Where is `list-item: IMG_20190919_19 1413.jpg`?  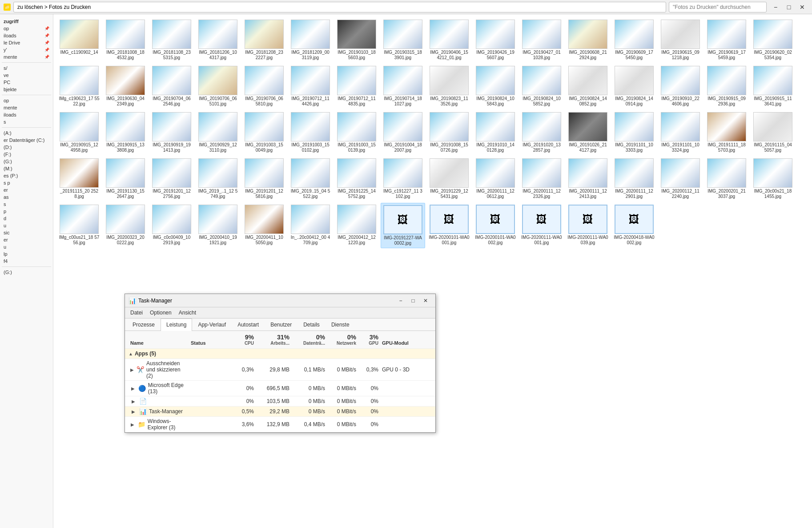 list-item: IMG_20190919_19 1413.jpg is located at coordinates (172, 133).